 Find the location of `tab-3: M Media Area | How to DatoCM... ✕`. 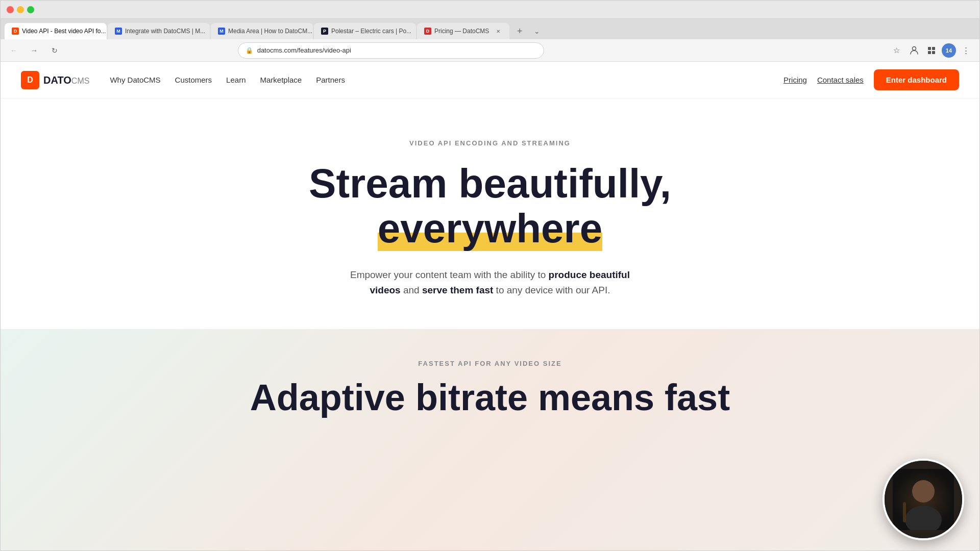

tab-3: M Media Area | How to DatoCM... ✕ is located at coordinates (262, 31).